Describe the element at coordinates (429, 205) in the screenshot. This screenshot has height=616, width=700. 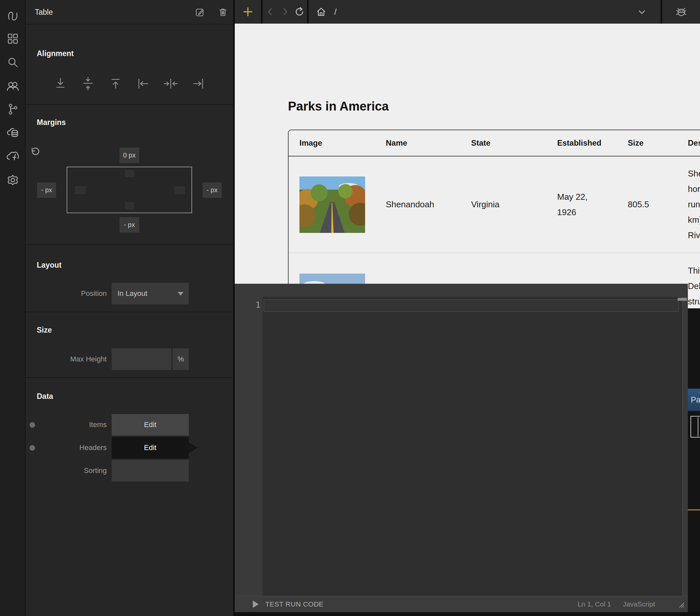
I see `cell-name: Shenandoah` at that location.